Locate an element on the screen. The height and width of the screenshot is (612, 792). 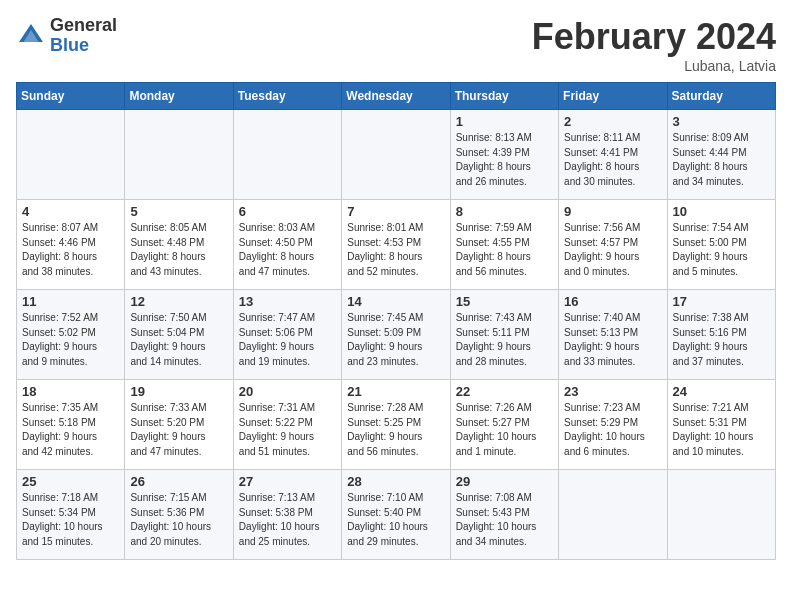
day-number: 8 is located at coordinates (504, 212).